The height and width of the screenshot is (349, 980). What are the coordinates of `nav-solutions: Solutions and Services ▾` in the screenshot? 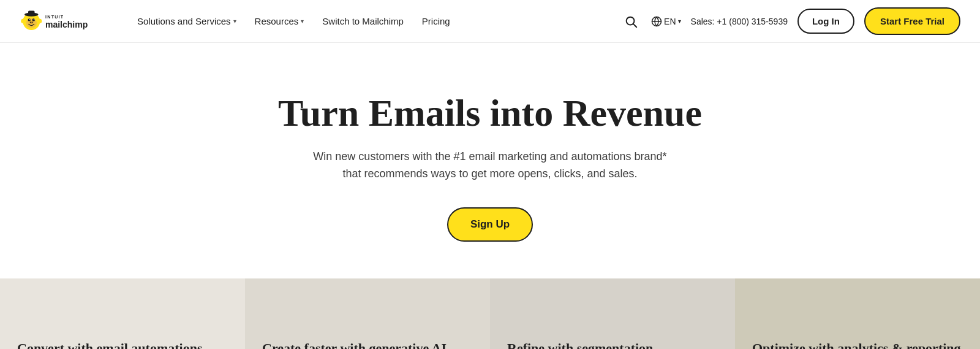 It's located at (187, 21).